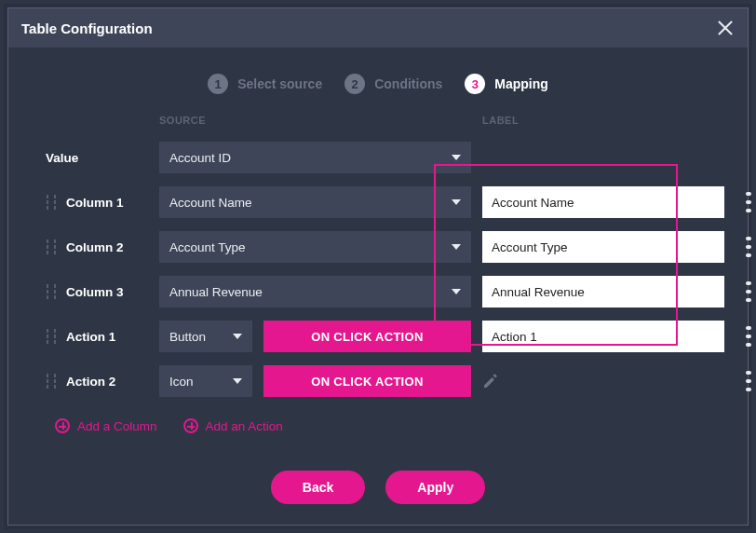 The height and width of the screenshot is (533, 756). Describe the element at coordinates (521, 84) in the screenshot. I see `step-label: Mapping` at that location.